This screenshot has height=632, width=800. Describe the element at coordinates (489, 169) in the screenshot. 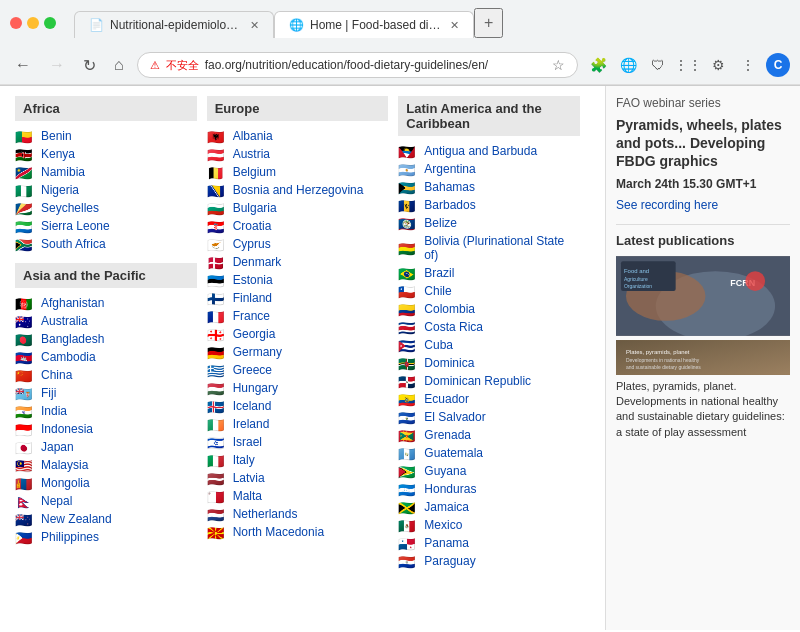

I see `country-argentina: 🇦🇷Argentina` at that location.